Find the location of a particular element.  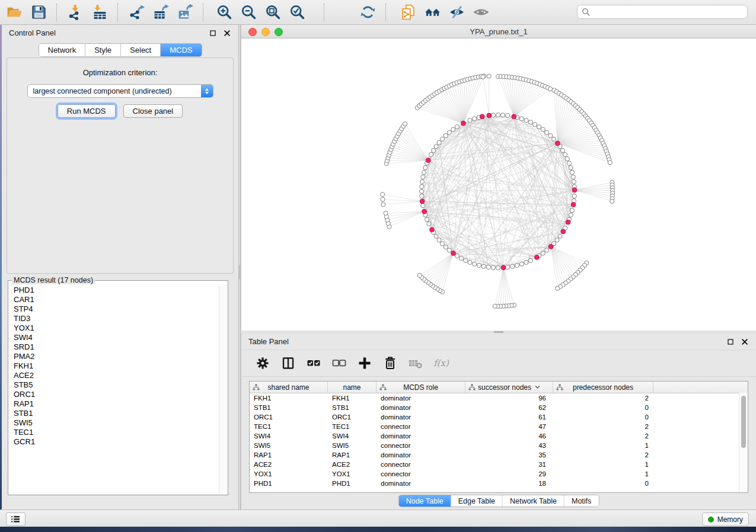

column-header-name: name is located at coordinates (352, 387).